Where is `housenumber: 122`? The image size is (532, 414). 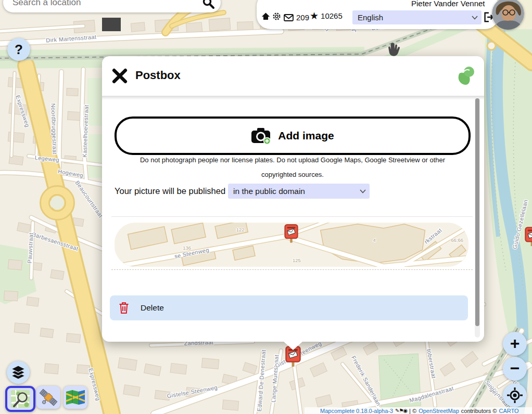 housenumber: 122 is located at coordinates (240, 230).